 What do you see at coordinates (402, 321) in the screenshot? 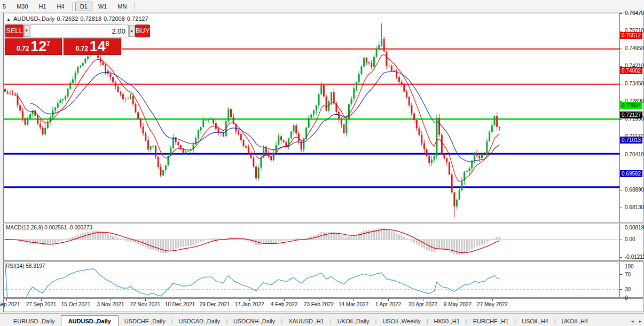
I see `chart-tab-usoilweekly: USOil-,Weekly` at bounding box center [402, 321].